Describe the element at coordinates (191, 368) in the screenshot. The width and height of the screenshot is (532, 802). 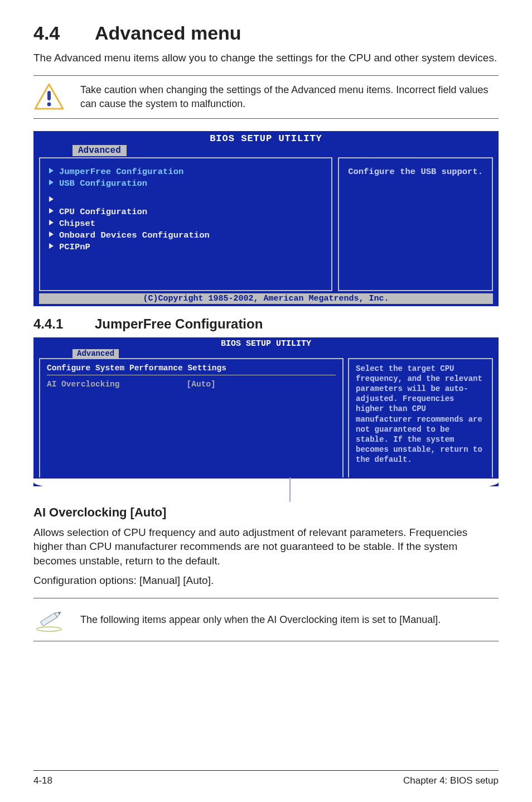
I see `bios2-panel-heading: Configure System Performance Settings` at that location.